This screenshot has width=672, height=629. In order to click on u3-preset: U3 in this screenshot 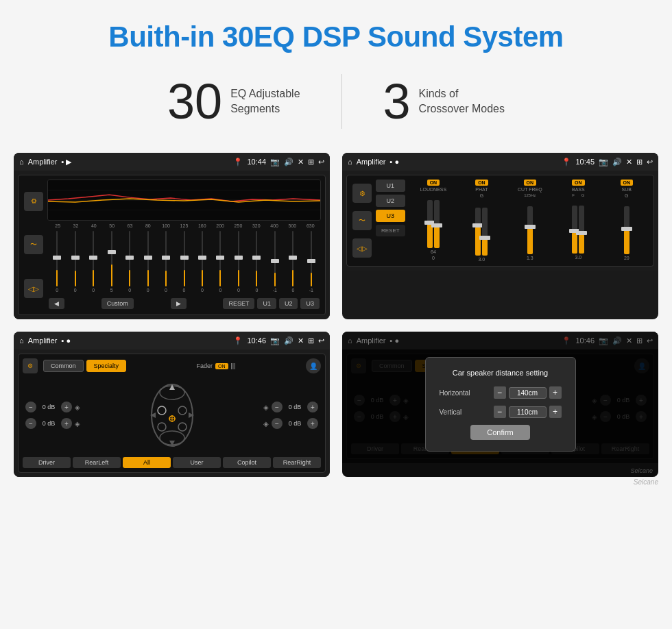, I will do `click(391, 216)`.